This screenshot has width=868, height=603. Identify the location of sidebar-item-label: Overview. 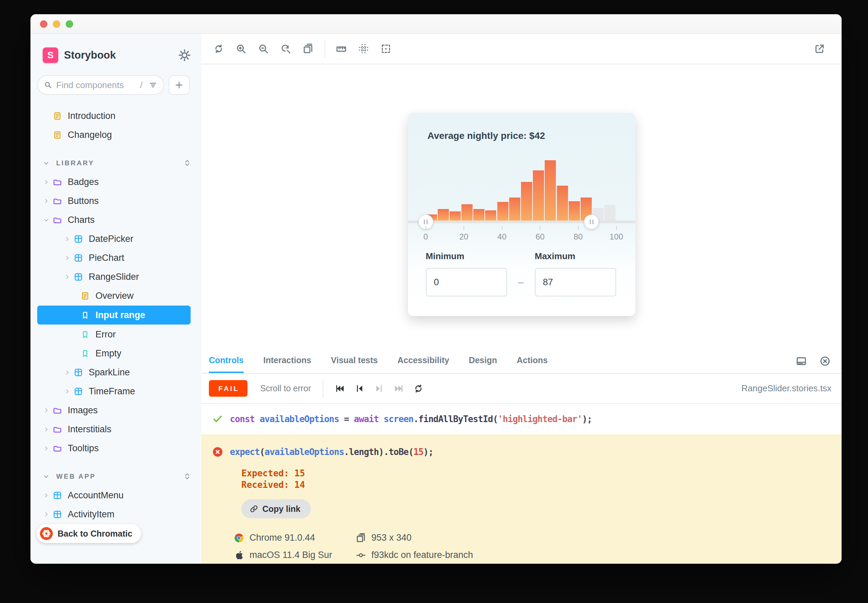
(115, 296).